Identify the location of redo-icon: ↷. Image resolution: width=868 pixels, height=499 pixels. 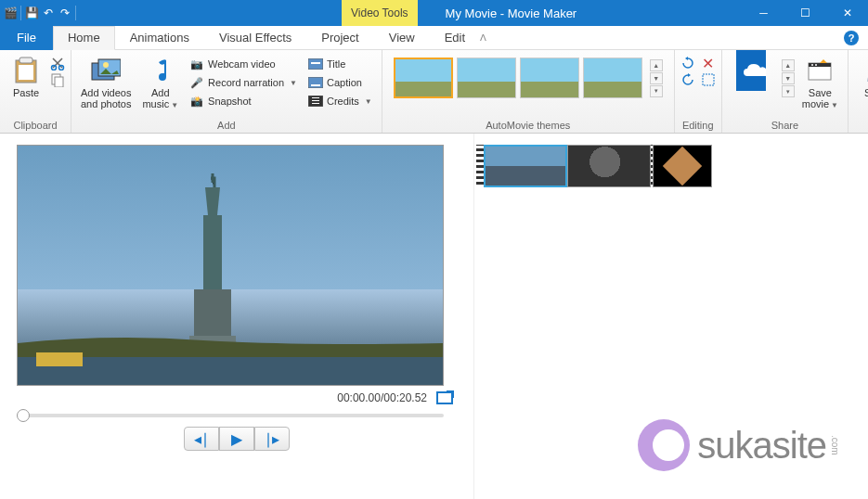
(65, 13).